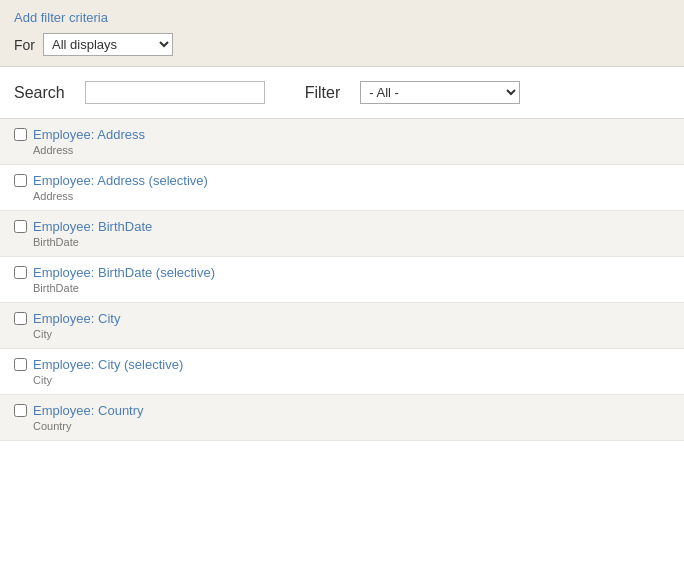 The width and height of the screenshot is (684, 564). Describe the element at coordinates (88, 410) in the screenshot. I see `item-title: Employee: Country` at that location.